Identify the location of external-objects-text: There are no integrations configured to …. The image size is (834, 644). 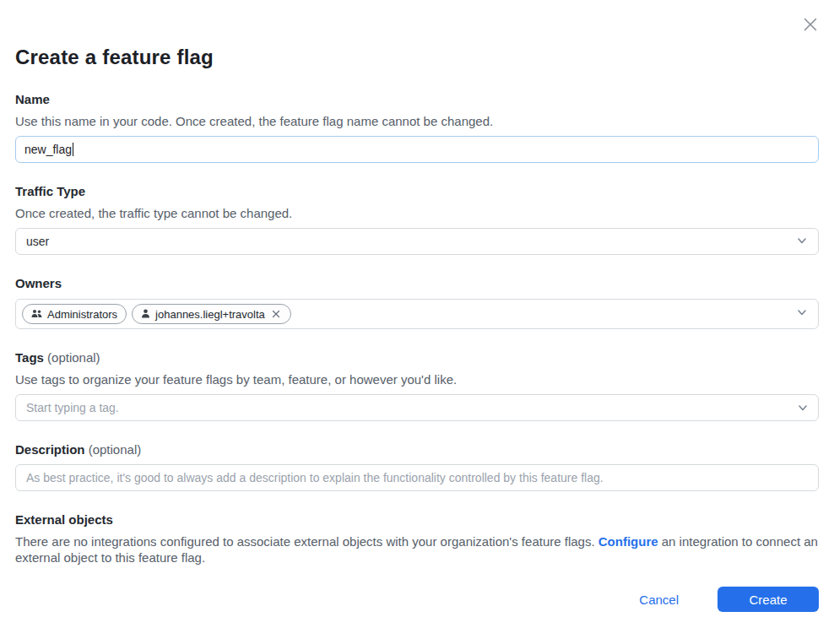
(417, 550).